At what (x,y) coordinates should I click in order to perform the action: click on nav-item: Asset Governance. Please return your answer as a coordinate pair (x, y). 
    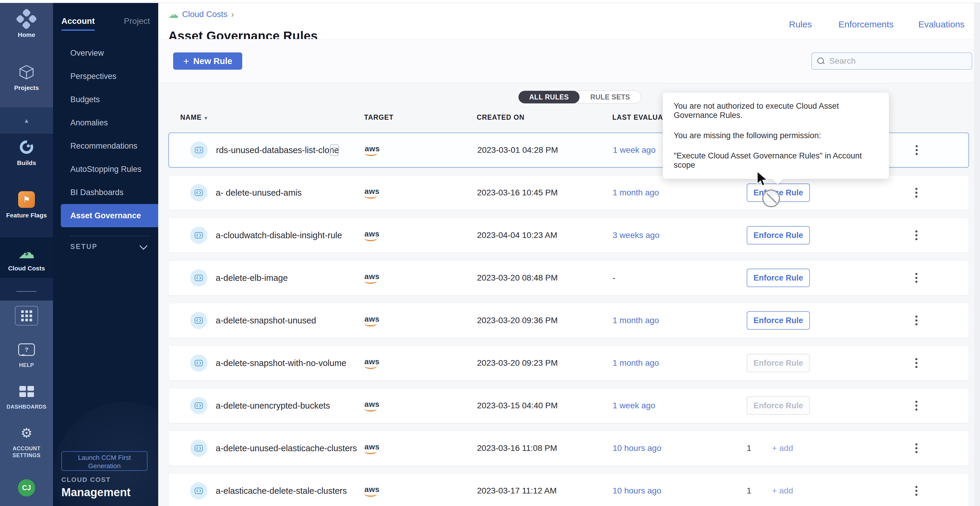
    Looking at the image, I should click on (110, 216).